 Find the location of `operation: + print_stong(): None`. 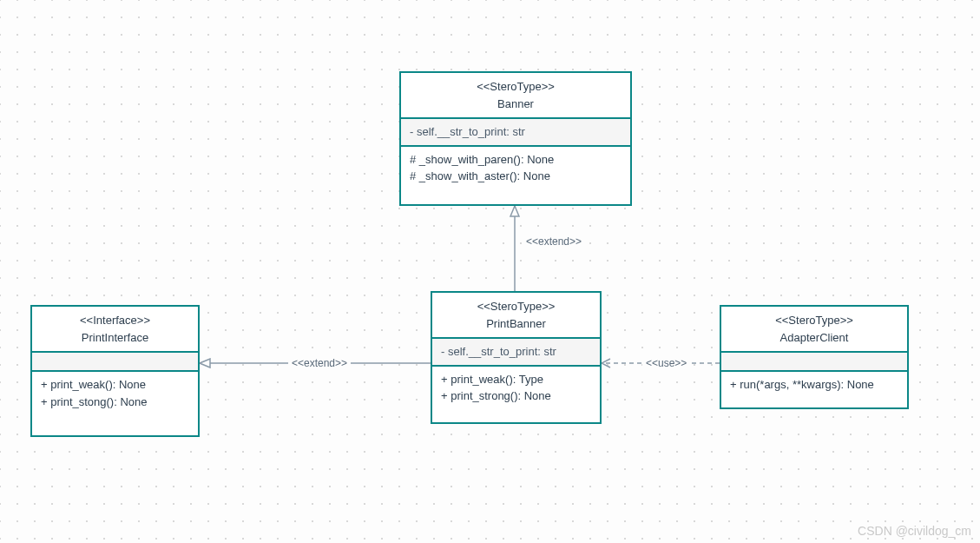

operation: + print_stong(): None is located at coordinates (115, 402).